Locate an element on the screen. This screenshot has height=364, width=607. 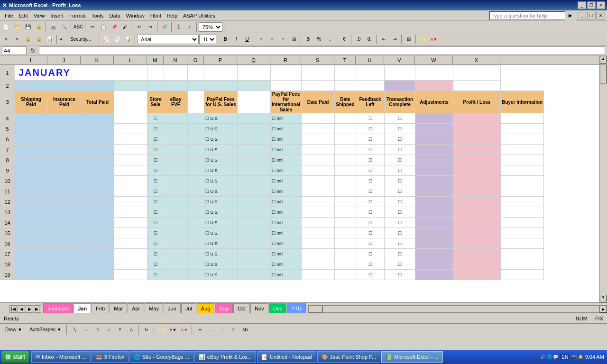
menu-edit: Edit is located at coordinates (24, 16).